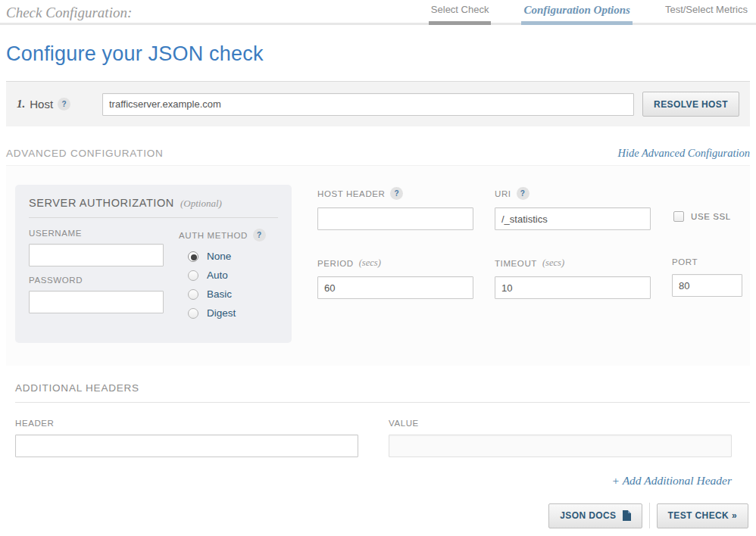 The width and height of the screenshot is (756, 536). I want to click on period-label-row: PERIOD (secs), so click(395, 263).